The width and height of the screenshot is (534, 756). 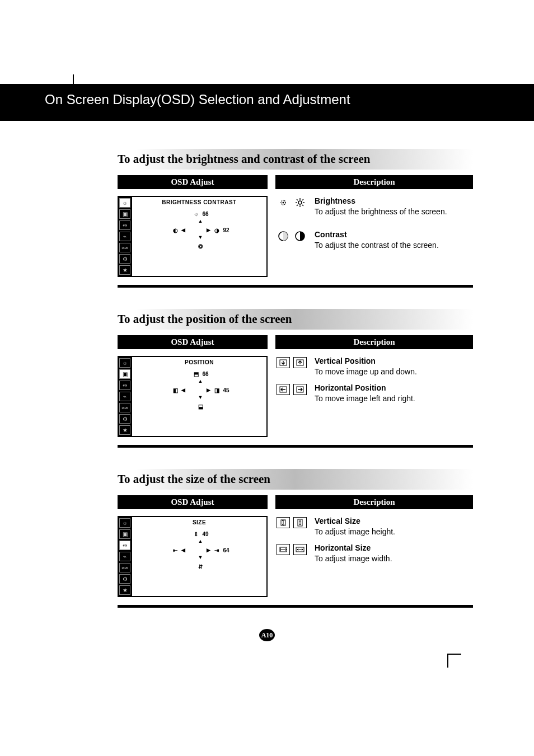 What do you see at coordinates (125, 396) in the screenshot?
I see `sidebar-shape-icon: ⌁` at bounding box center [125, 396].